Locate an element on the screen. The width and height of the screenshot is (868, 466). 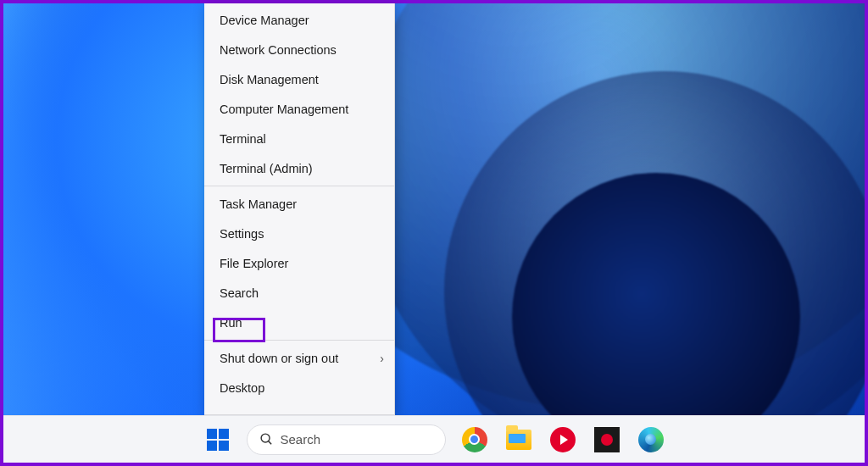
menu-item-label: Terminal (Admin) is located at coordinates (266, 169).